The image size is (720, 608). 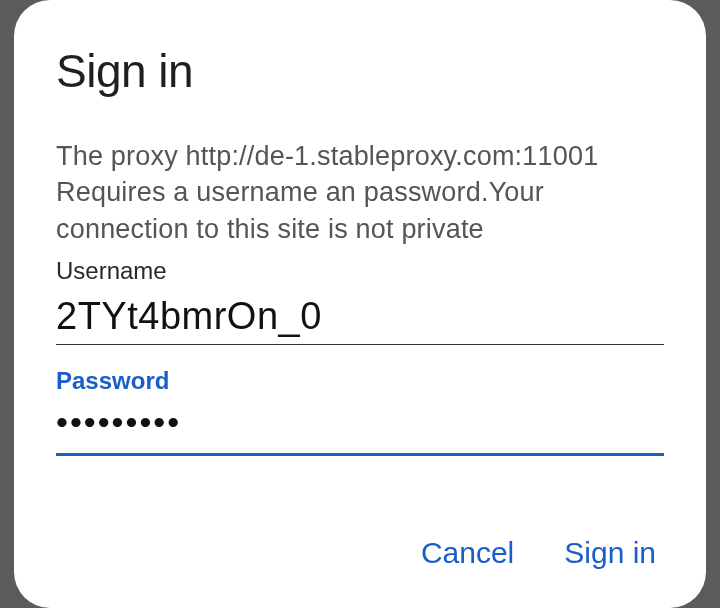 I want to click on password-label: Password, so click(x=360, y=381).